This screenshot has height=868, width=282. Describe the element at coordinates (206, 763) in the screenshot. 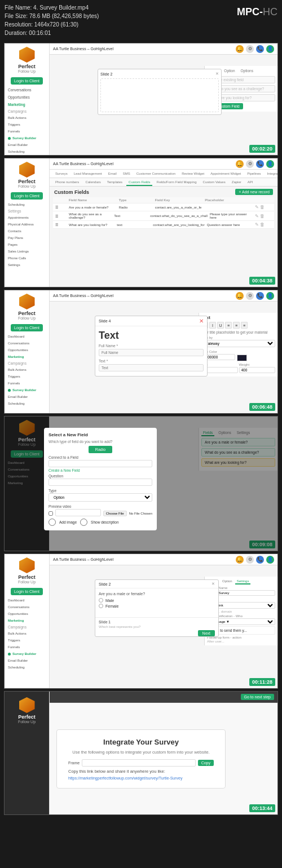

I see `frame-copy-btn-6: Copy` at that location.